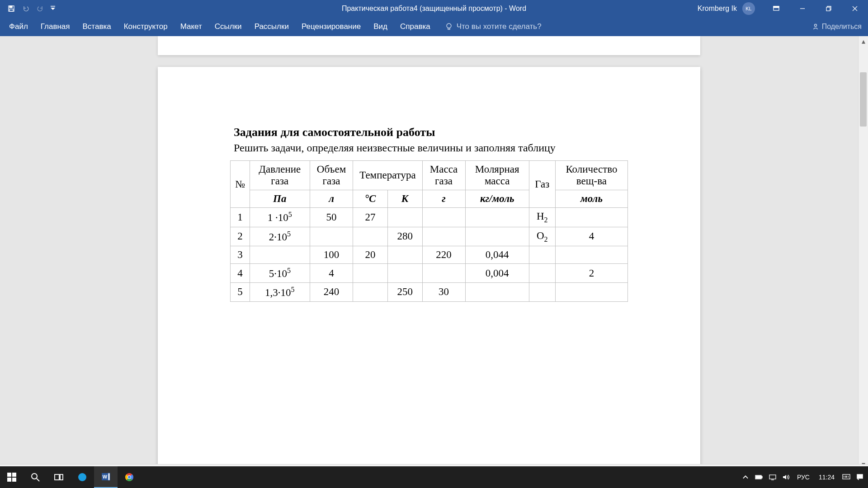 This screenshot has height=488, width=868. I want to click on lightbulb-icon, so click(449, 27).